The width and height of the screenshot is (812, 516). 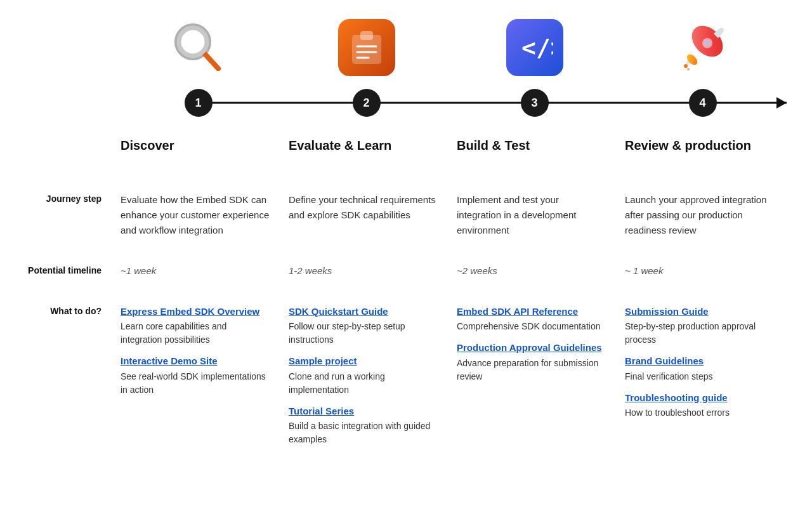 What do you see at coordinates (321, 411) in the screenshot?
I see `tutorial-series-link: Tutorial Series` at bounding box center [321, 411].